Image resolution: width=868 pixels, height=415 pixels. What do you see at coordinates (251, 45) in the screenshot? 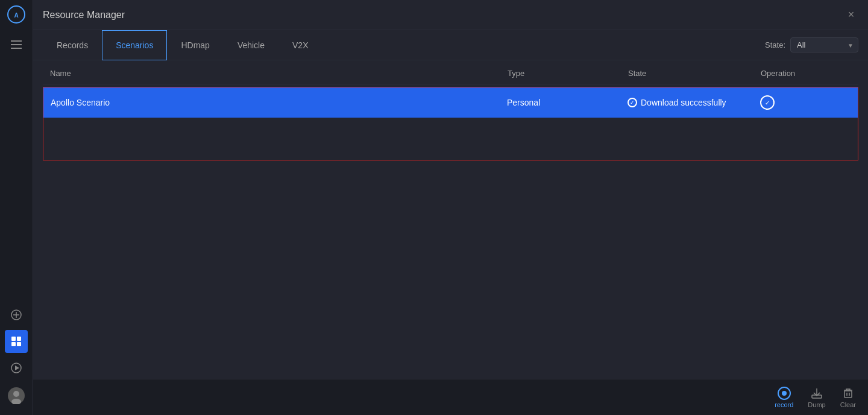
I see `tab-vehicle: Vehicle` at bounding box center [251, 45].